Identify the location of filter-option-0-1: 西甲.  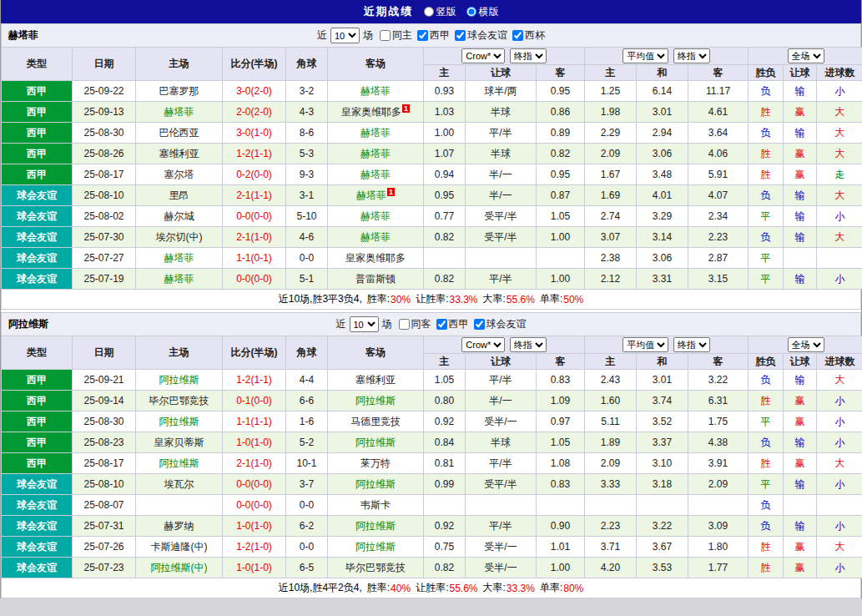
(434, 35).